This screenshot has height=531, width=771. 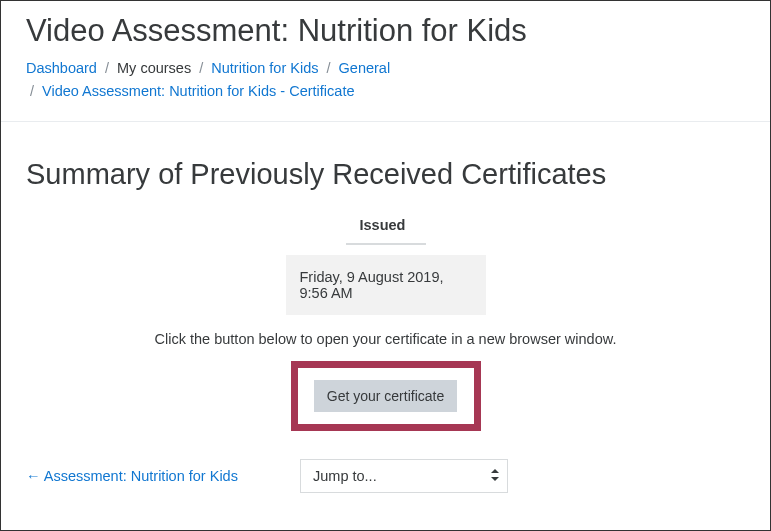 I want to click on jump-to-label: Jump to..., so click(x=345, y=476).